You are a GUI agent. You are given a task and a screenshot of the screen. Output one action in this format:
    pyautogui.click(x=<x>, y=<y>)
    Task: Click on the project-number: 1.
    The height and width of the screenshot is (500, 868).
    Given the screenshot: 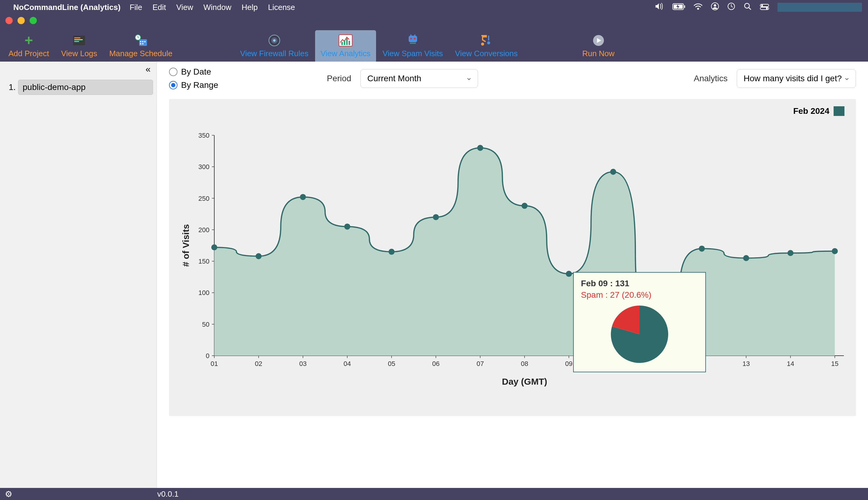 What is the action you would take?
    pyautogui.click(x=10, y=87)
    